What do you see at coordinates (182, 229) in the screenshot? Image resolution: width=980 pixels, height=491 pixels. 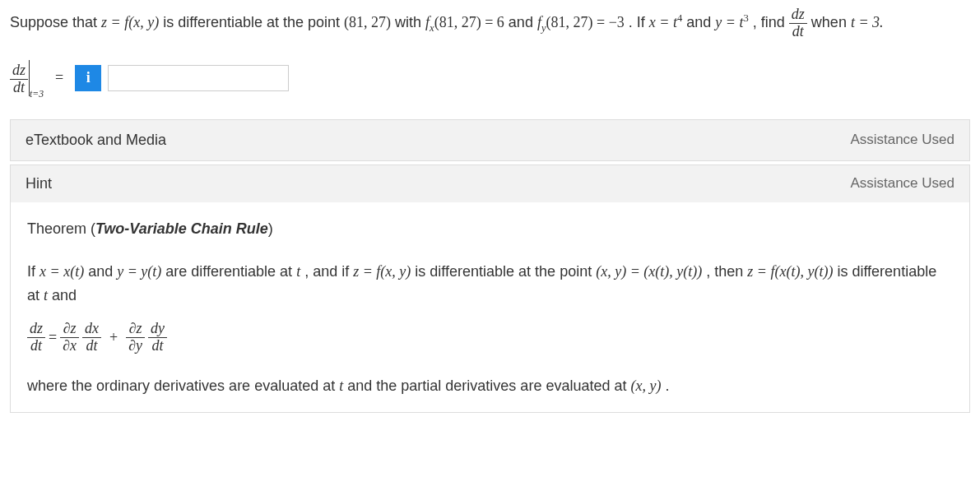 I see `thm-name: Two-Variable Chain Rule` at bounding box center [182, 229].